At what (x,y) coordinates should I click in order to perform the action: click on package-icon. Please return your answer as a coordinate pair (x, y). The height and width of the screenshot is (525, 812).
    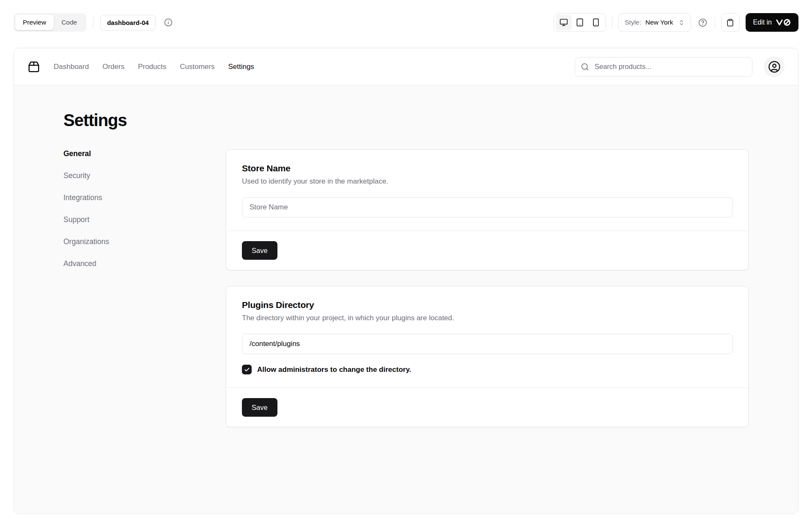
    Looking at the image, I should click on (34, 67).